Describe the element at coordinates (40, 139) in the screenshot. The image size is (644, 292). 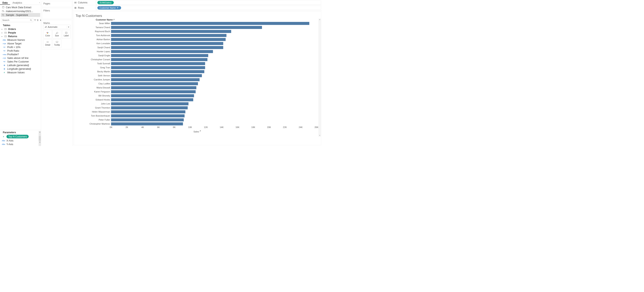
I see `params-scroll: ▴ ▾` at that location.